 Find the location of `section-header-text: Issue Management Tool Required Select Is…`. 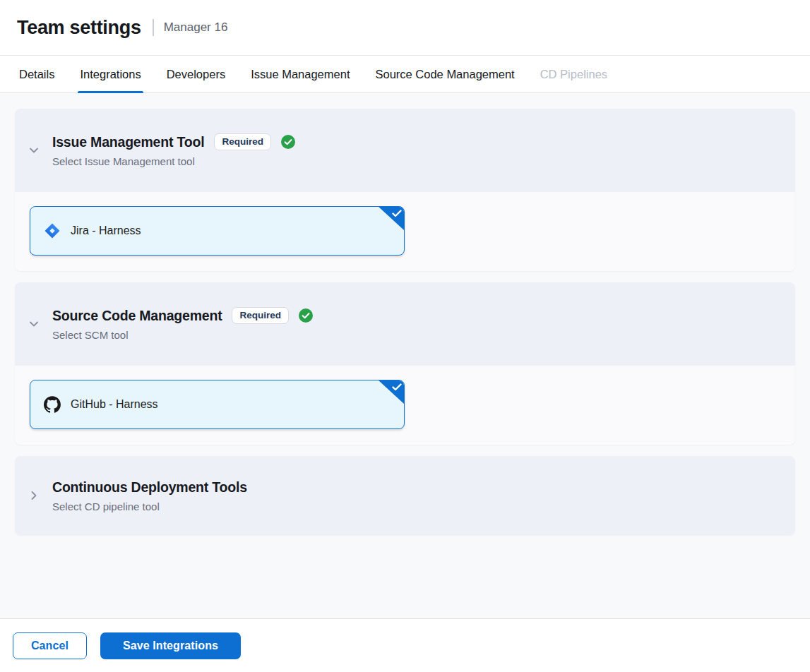

section-header-text: Issue Management Tool Required Select Is… is located at coordinates (174, 151).